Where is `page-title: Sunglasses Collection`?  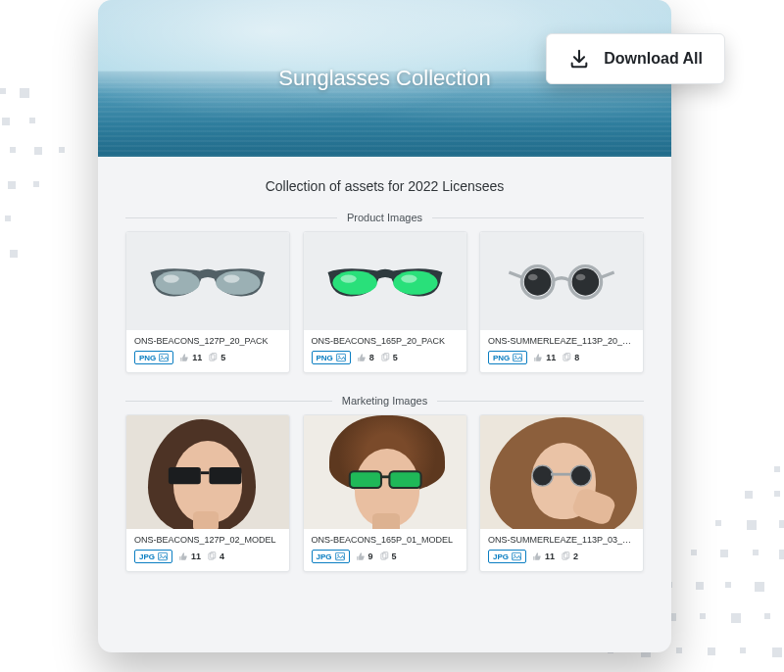 page-title: Sunglasses Collection is located at coordinates (384, 78).